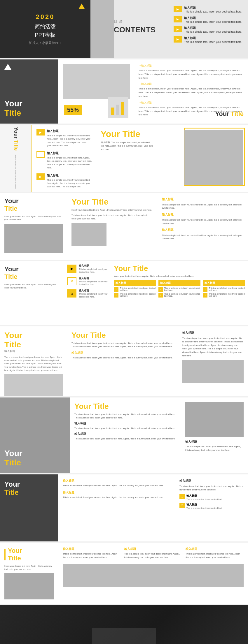  What do you see at coordinates (124, 508) in the screenshot?
I see `slide-8: Your Title 输入标题 This is a simple text. I…` at bounding box center [124, 508].